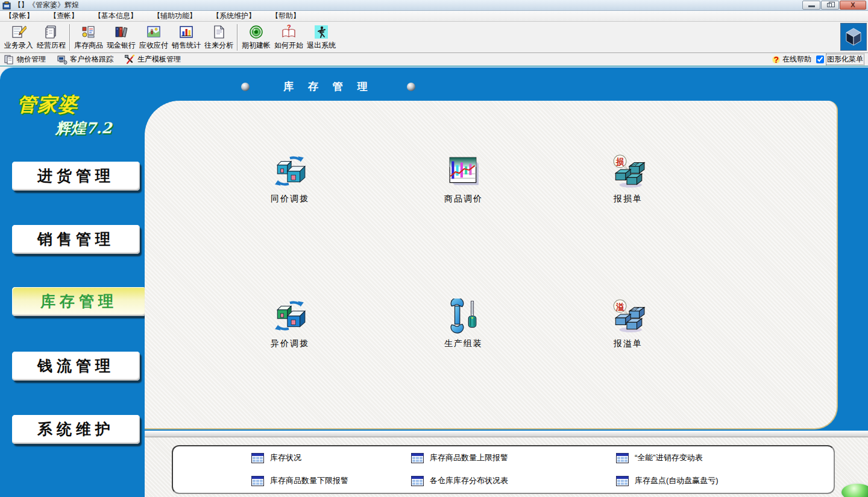  I want to click on menu-help: 【帮助】, so click(286, 16).